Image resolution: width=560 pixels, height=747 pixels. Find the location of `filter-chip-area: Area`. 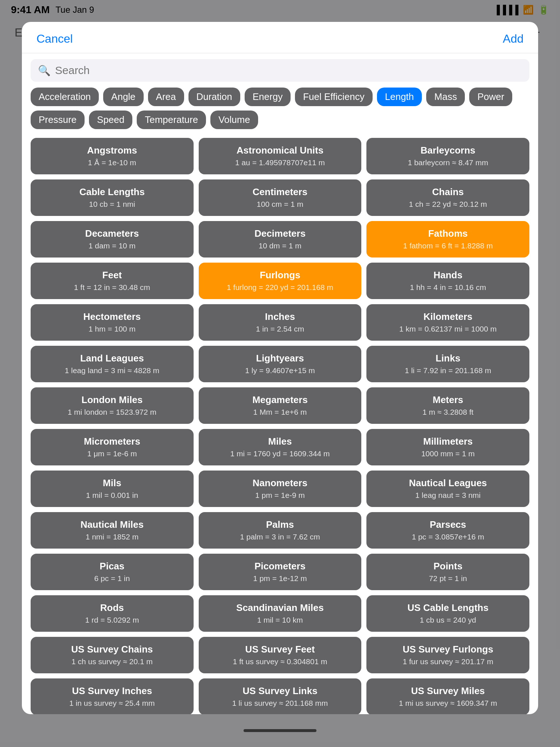

filter-chip-area: Area is located at coordinates (166, 97).